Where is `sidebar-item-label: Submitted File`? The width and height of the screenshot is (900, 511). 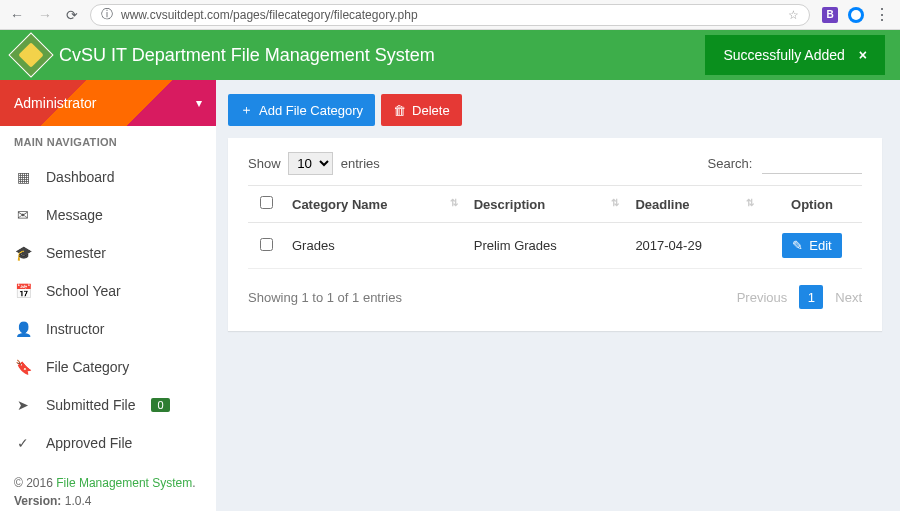
sidebar-item-label: Submitted File is located at coordinates (90, 405).